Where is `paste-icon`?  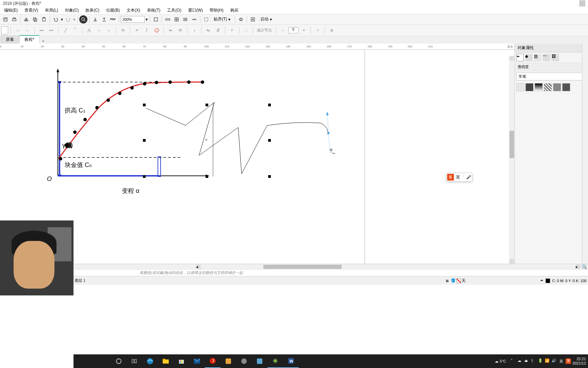
paste-icon is located at coordinates (44, 19).